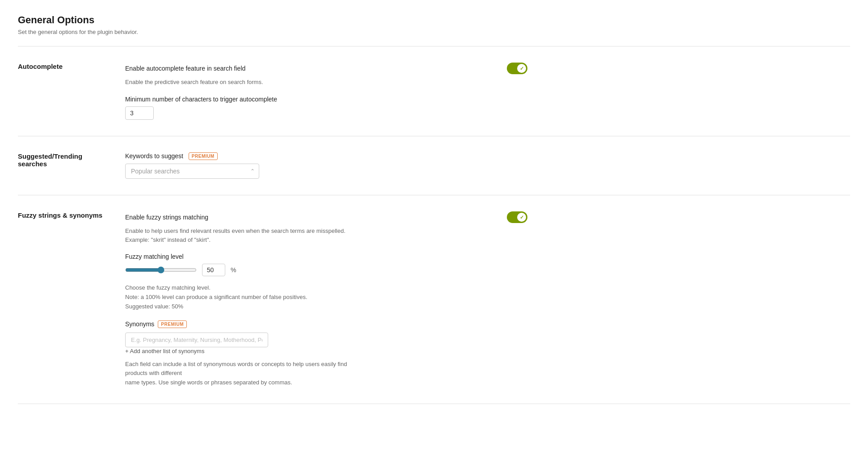 This screenshot has height=476, width=868. Describe the element at coordinates (203, 156) in the screenshot. I see `keywords-premium-badge: PREMIUM` at that location.